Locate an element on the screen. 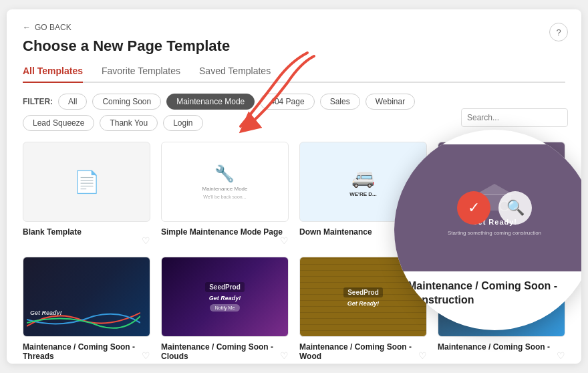 The height and width of the screenshot is (373, 588). template-name-down: Down Maintenance is located at coordinates (335, 232).